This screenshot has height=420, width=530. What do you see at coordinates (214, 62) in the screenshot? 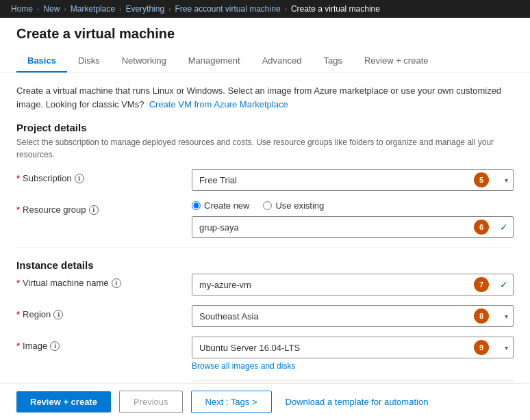
I see `tab-management: Management` at bounding box center [214, 62].